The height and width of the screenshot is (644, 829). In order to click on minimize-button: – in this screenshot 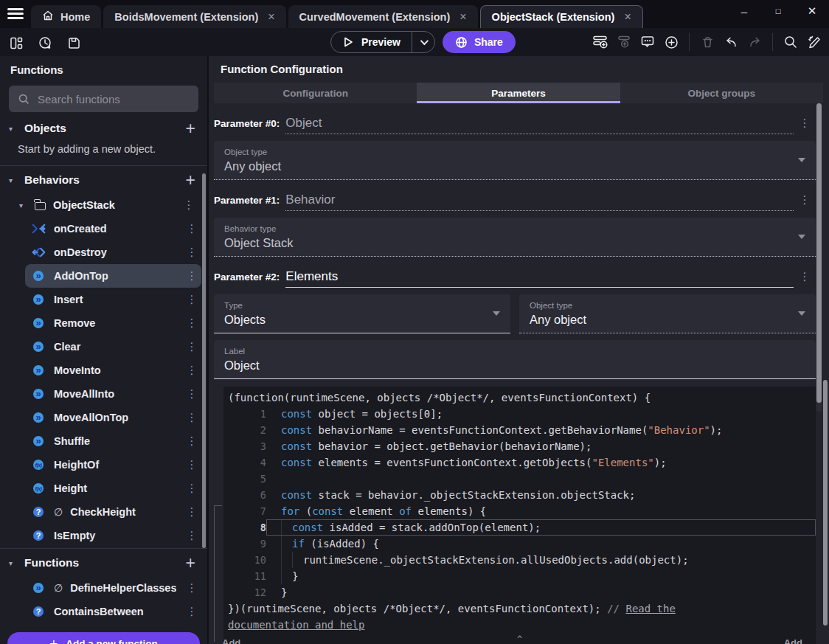, I will do `click(744, 11)`.